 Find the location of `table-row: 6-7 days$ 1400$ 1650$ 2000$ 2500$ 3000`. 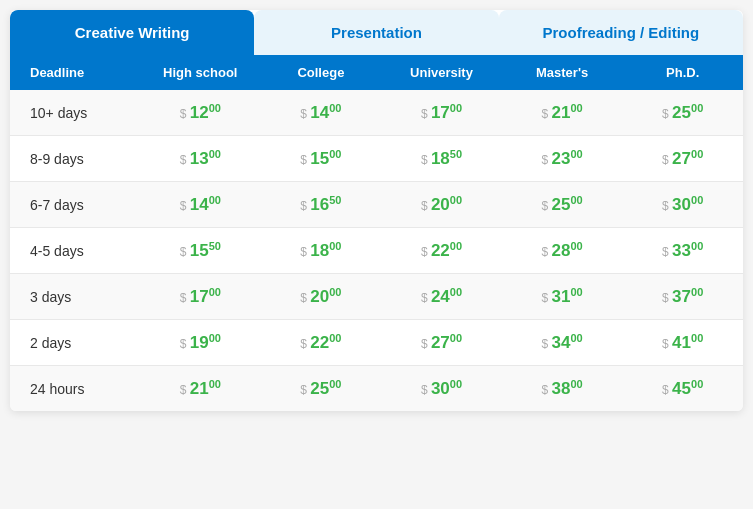

table-row: 6-7 days$ 1400$ 1650$ 2000$ 2500$ 3000 is located at coordinates (376, 205).